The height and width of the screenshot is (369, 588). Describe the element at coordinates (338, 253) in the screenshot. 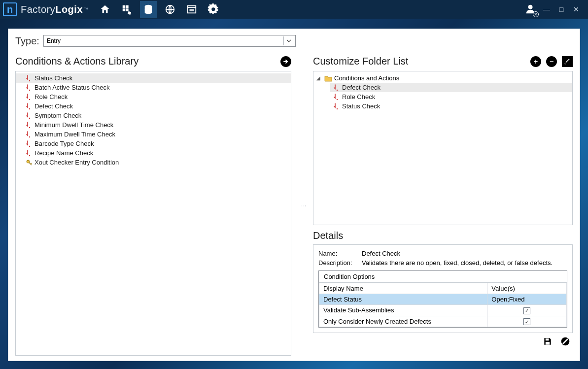

I see `details-name-label: Name:` at that location.